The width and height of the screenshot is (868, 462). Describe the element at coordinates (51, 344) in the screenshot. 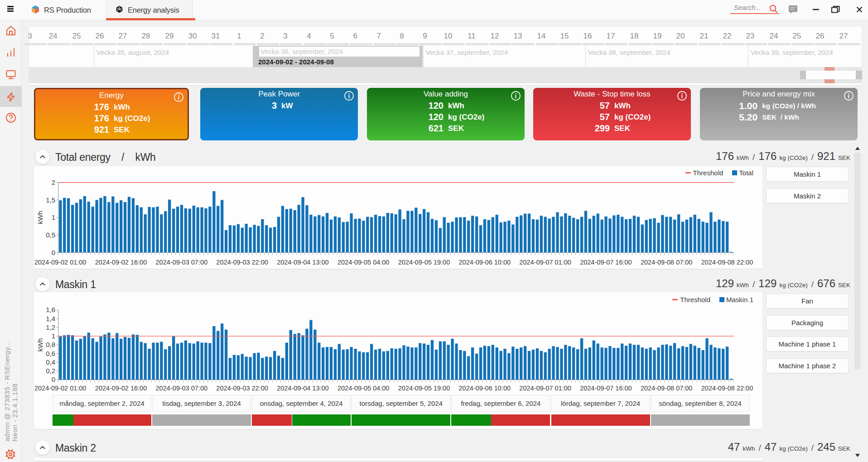

I see `svg-text: 0,8` at that location.